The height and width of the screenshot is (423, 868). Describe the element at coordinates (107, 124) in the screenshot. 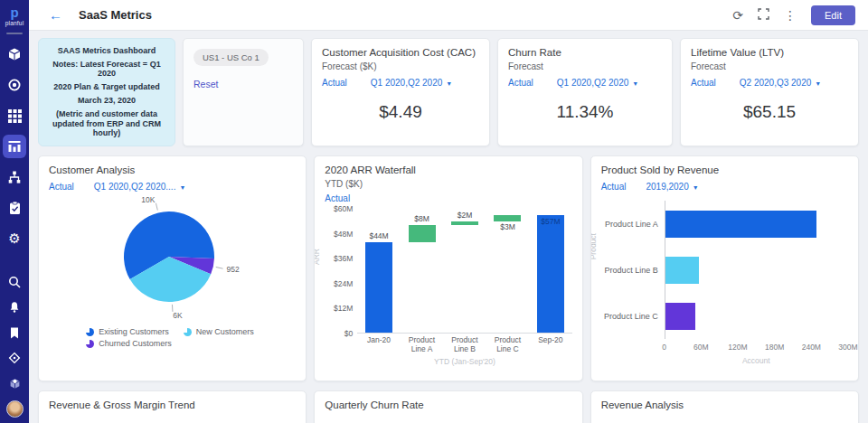

I see `notes-line: (Metric and customer data updated from E…` at that location.